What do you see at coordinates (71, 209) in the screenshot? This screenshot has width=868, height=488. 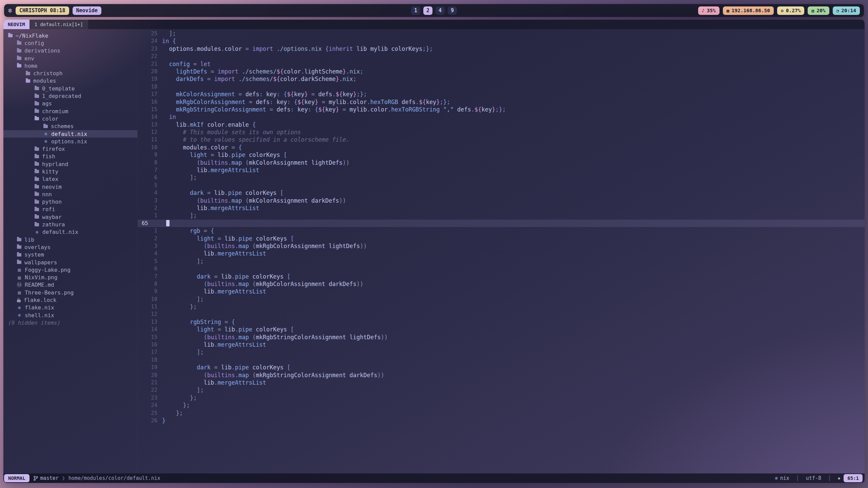 I see `tree-item-rofi: rofi` at bounding box center [71, 209].